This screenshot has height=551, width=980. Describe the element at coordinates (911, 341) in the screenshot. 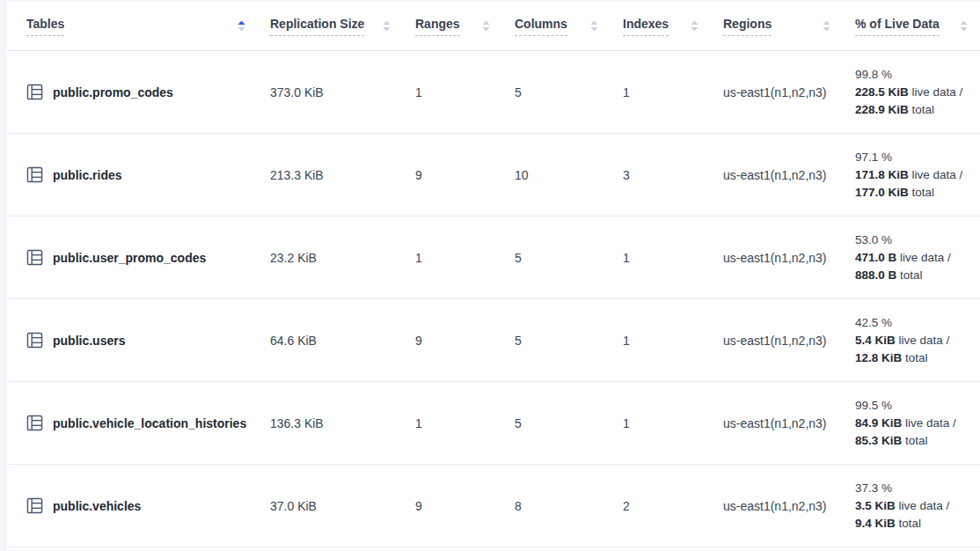

I see `live-data-line: 5.4 KiB live data /` at that location.